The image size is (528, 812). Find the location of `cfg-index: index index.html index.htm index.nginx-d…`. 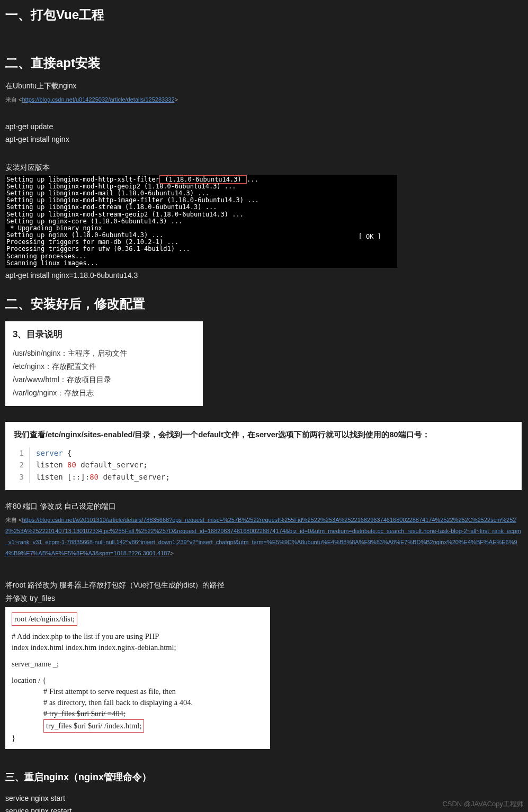

cfg-index: index index.html index.htm index.nginx-d… is located at coordinates (138, 648).